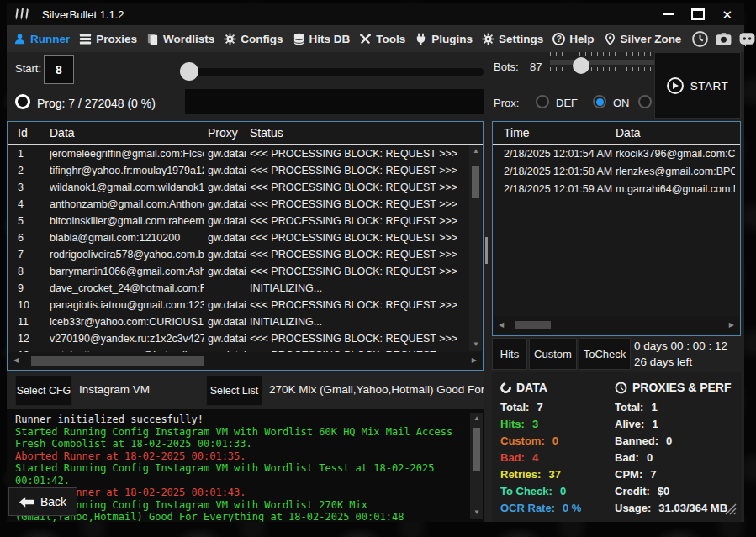  Describe the element at coordinates (180, 39) in the screenshot. I see `menu-item-wordlists: Wordlists` at that location.